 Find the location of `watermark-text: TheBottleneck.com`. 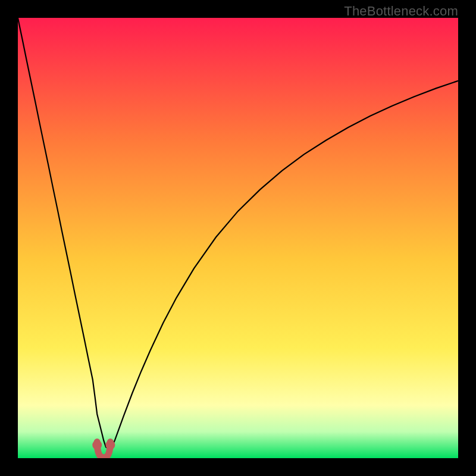

watermark-text: TheBottleneck.com is located at coordinates (401, 11).